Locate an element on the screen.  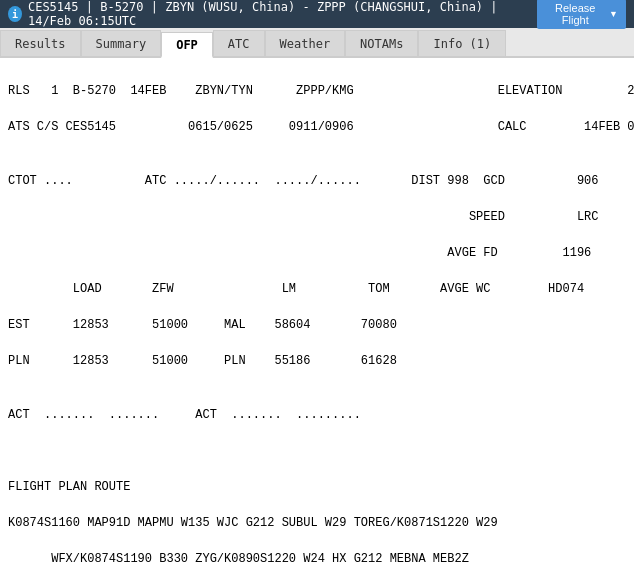
release-flight-label: Release Flight is located at coordinates (575, 14).